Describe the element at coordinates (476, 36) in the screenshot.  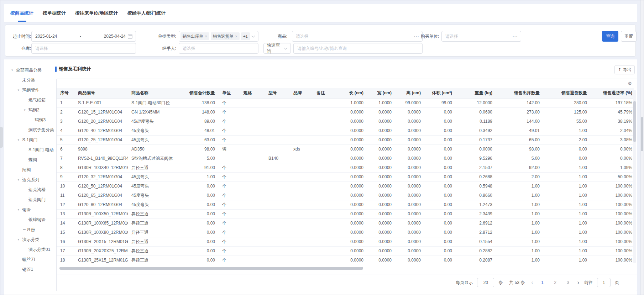
I see `buyer-input` at that location.